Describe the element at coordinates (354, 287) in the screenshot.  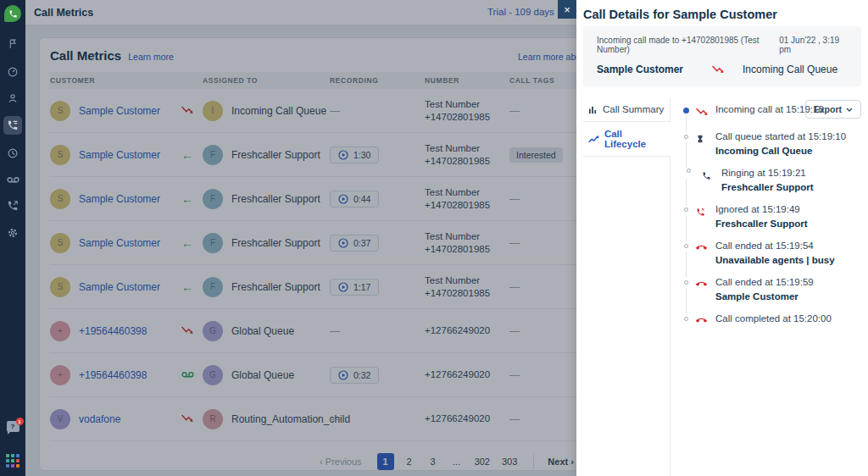
I see `recording-player: 1:17` at that location.